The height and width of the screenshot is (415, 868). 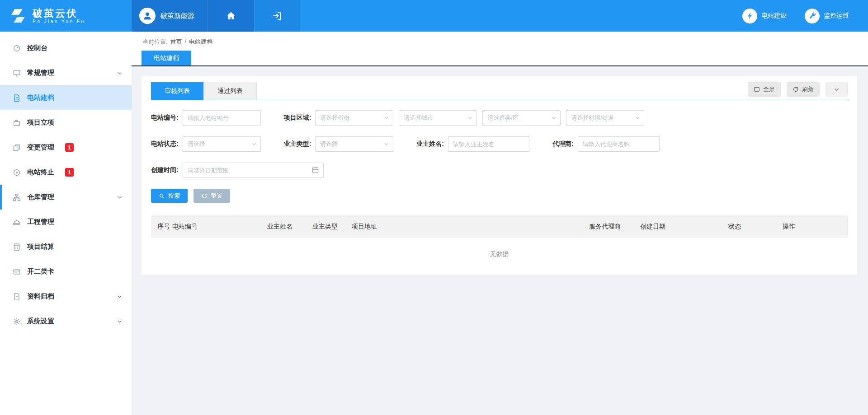 I want to click on tab-review-list: 审核列表, so click(x=177, y=91).